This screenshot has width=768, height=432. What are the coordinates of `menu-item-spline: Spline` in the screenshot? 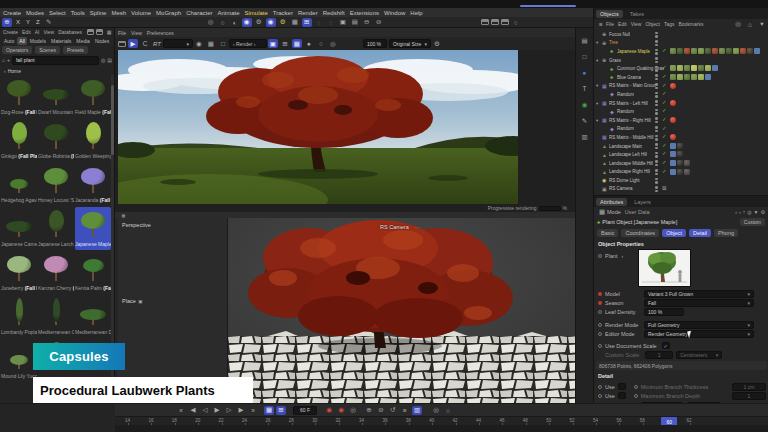 It's located at (98, 13).